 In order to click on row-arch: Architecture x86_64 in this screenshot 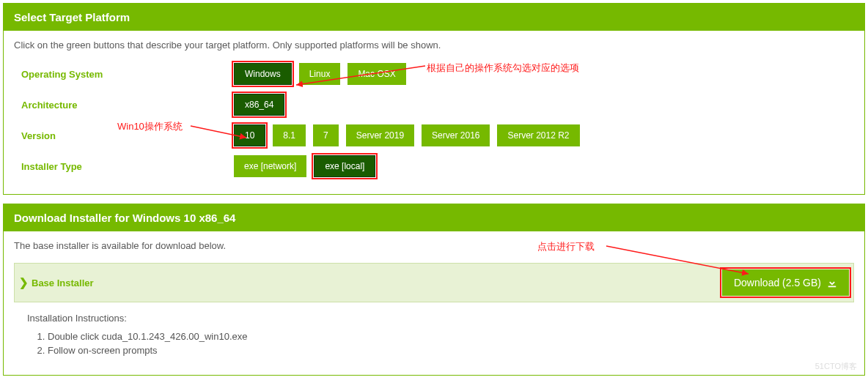, I will do `click(434, 105)`.